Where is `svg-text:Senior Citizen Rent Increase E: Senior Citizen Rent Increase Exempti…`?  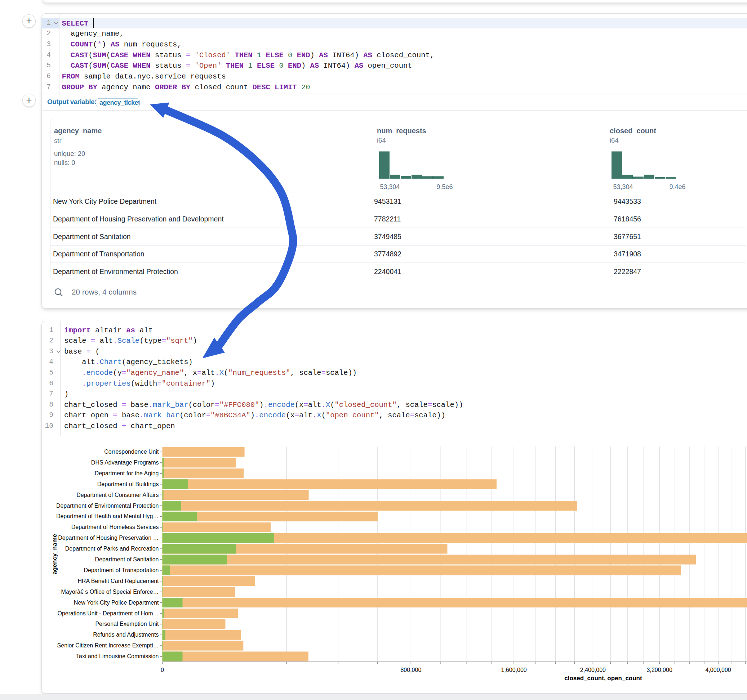 svg-text:Senior Citizen Rent Increase E: Senior Citizen Rent Increase Exempti… is located at coordinates (108, 646).